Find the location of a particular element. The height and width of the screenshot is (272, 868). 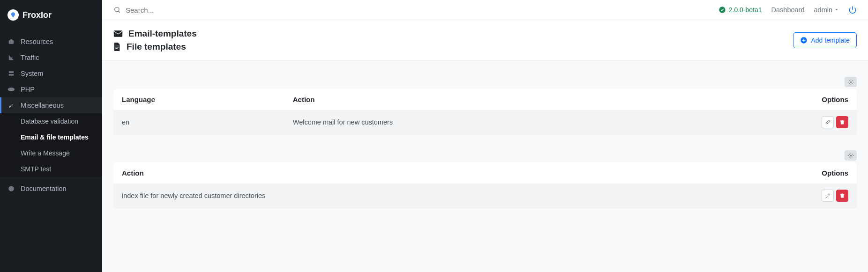

subnav-email-file-templates: Email & file templates is located at coordinates (51, 137).